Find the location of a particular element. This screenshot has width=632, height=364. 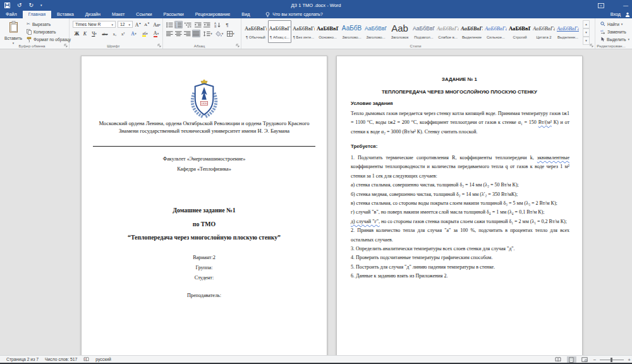

align-left-button is located at coordinates (169, 33).